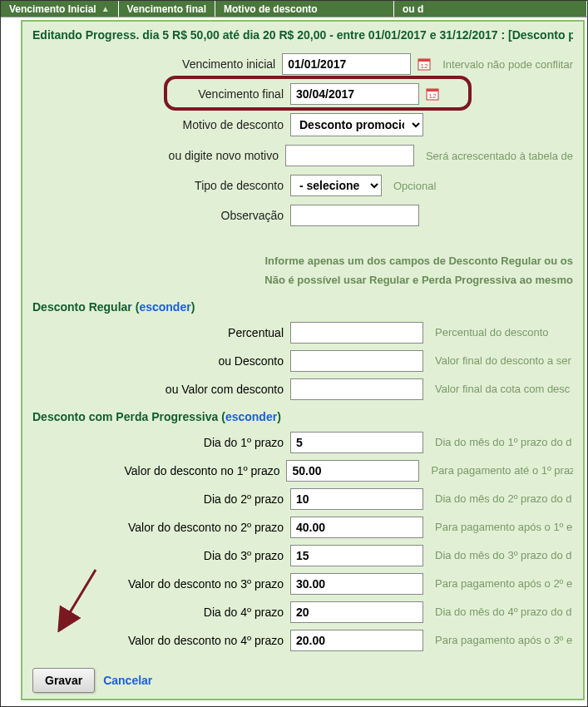 Image resolution: width=588 pixels, height=707 pixels. What do you see at coordinates (336, 185) in the screenshot?
I see `tipo-desconto-select: - selecione -` at bounding box center [336, 185].